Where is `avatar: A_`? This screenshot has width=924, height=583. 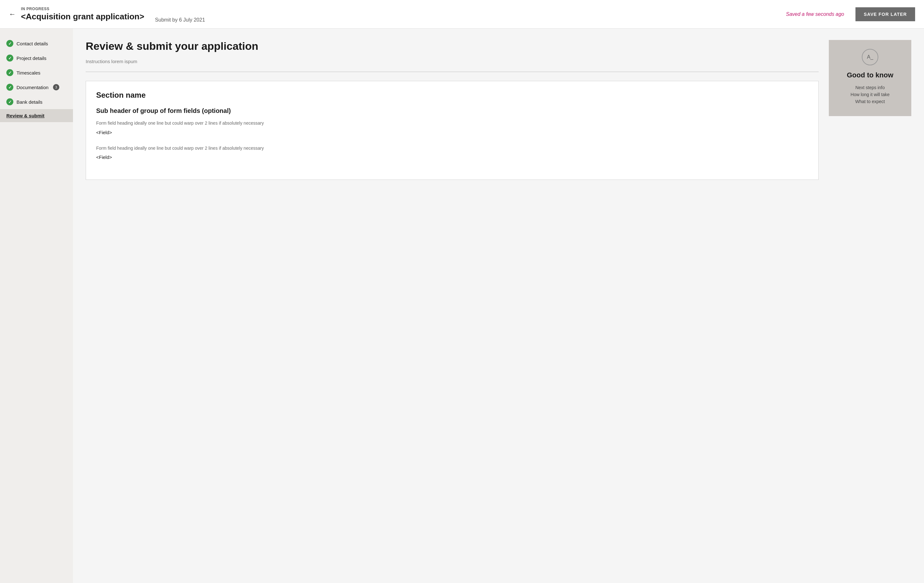
avatar: A_ is located at coordinates (870, 57).